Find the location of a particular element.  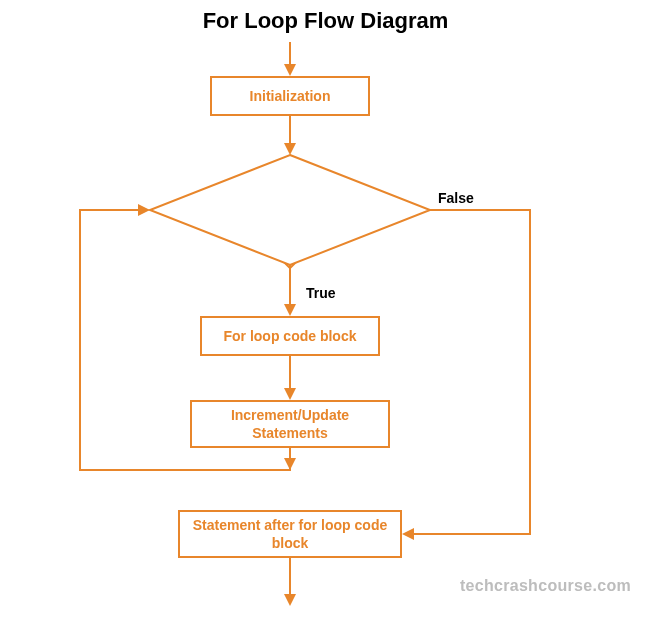

edge-true-label: True is located at coordinates (321, 293).